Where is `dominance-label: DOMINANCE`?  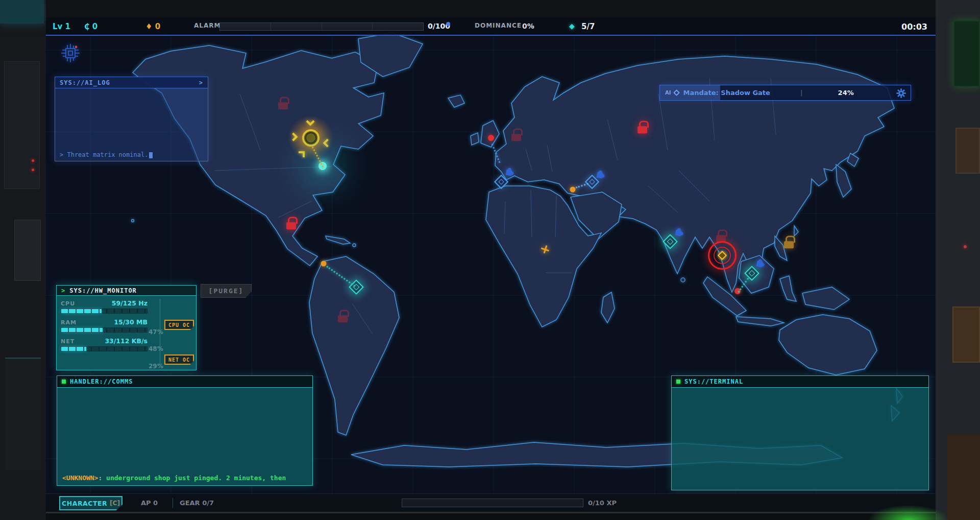
dominance-label: DOMINANCE is located at coordinates (498, 26).